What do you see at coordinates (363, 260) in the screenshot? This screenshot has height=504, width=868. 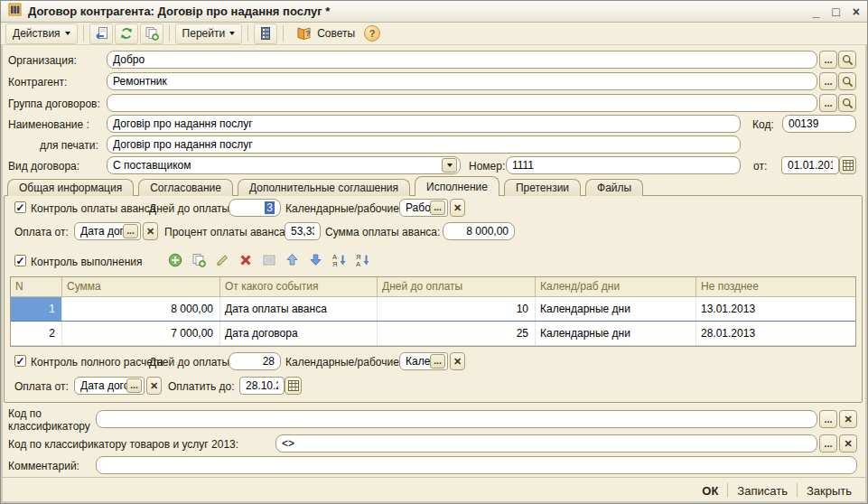 I see `sort-descending-button: ЯА` at bounding box center [363, 260].